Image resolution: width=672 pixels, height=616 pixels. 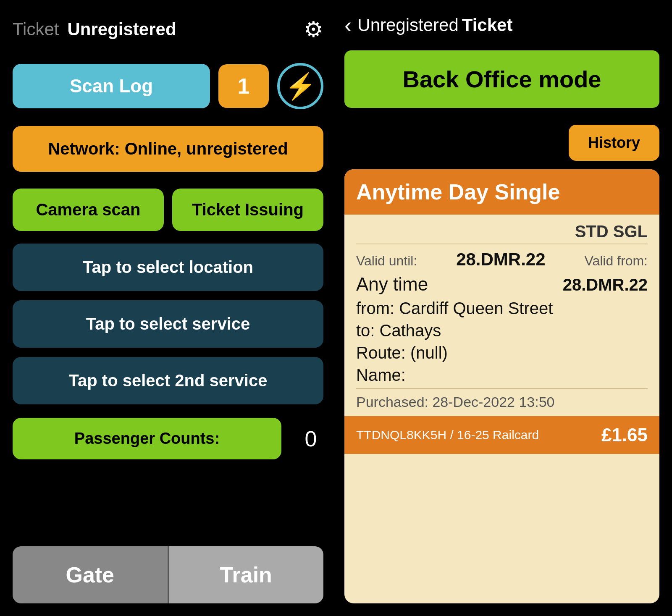 What do you see at coordinates (168, 380) in the screenshot?
I see `select-2nd-service-button: Tap to select 2nd service` at bounding box center [168, 380].